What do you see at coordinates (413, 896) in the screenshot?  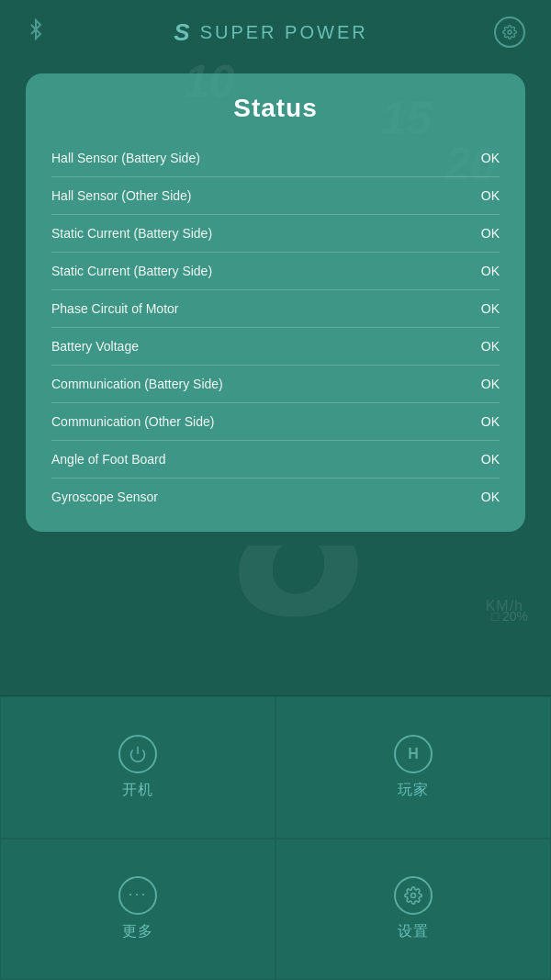 I see `gear-icon` at bounding box center [413, 896].